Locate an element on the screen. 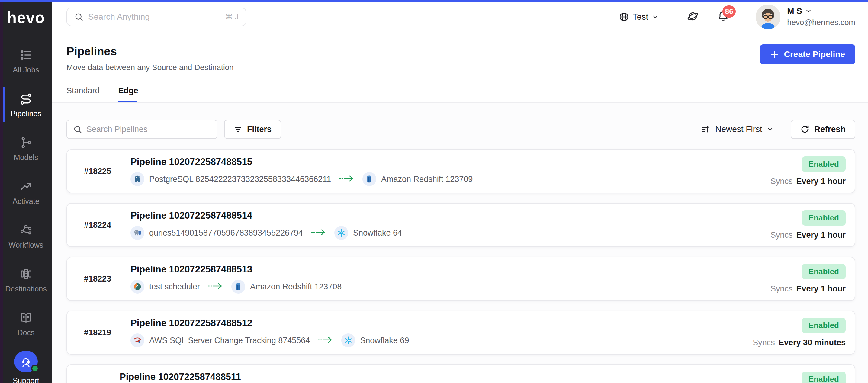  notifications-button: 86 is located at coordinates (723, 17).